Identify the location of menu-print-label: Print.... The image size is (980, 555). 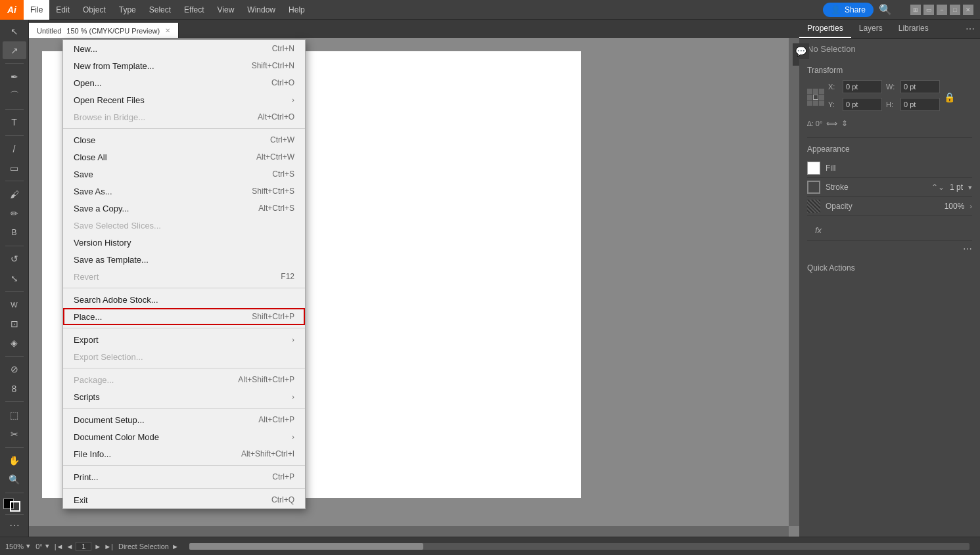
(86, 477).